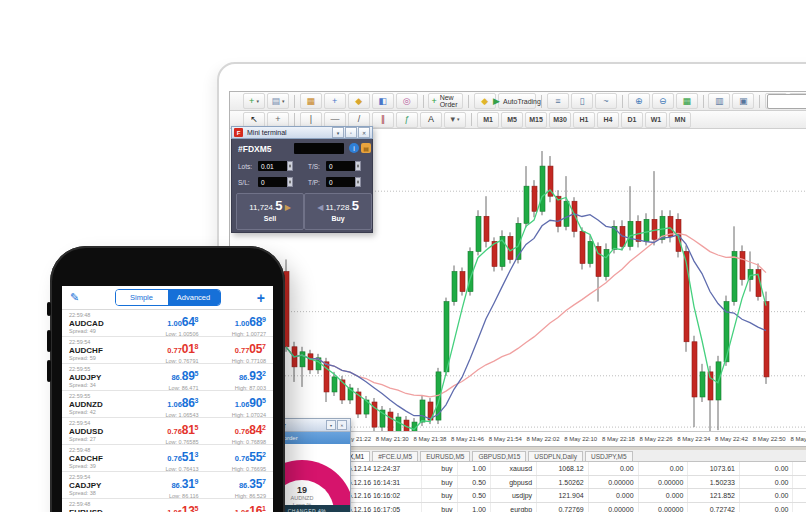 Image resolution: width=806 pixels, height=512 pixels. Describe the element at coordinates (168, 506) in the screenshot. I see `quote-row-eurusd: 22:59:48EURUSD1.061351.06161` at that location.